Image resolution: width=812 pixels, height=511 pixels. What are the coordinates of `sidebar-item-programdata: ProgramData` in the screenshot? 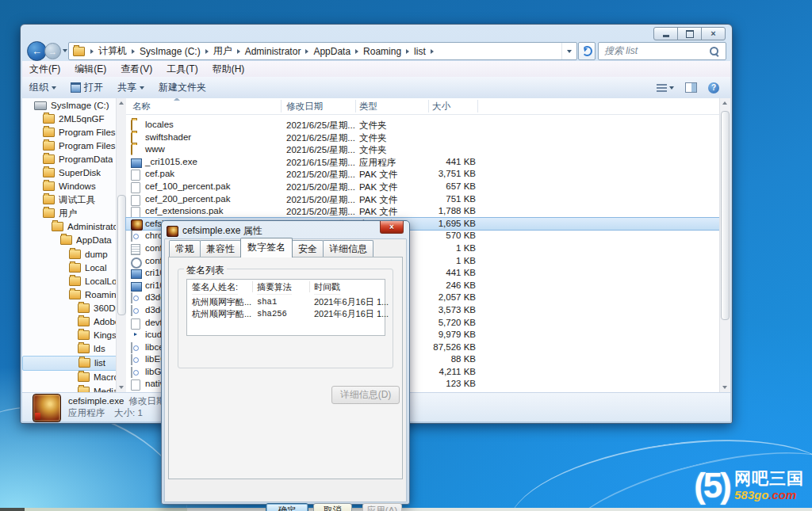 It's located at (74, 158).